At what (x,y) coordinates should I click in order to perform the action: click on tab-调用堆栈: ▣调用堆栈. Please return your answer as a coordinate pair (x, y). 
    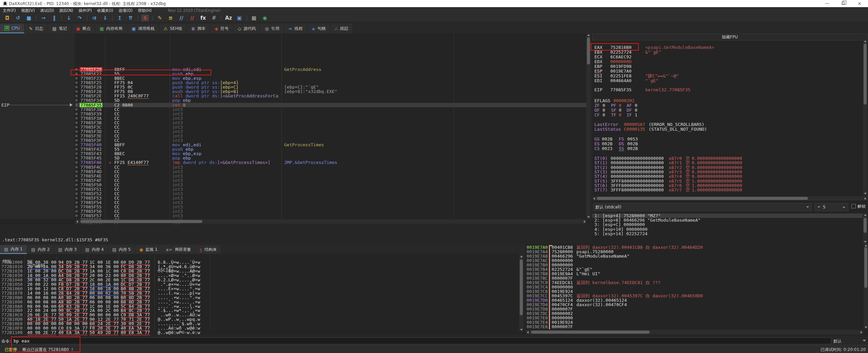
    Looking at the image, I should click on (143, 29).